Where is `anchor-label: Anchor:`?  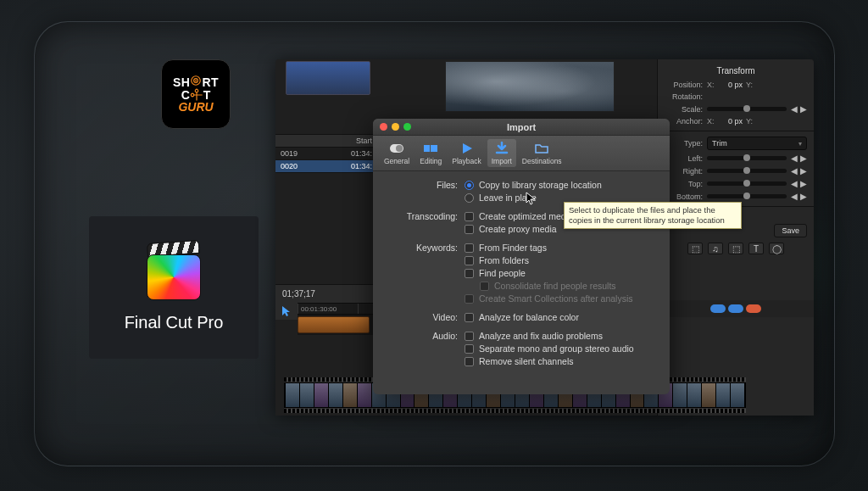 anchor-label: Anchor: is located at coordinates (683, 121).